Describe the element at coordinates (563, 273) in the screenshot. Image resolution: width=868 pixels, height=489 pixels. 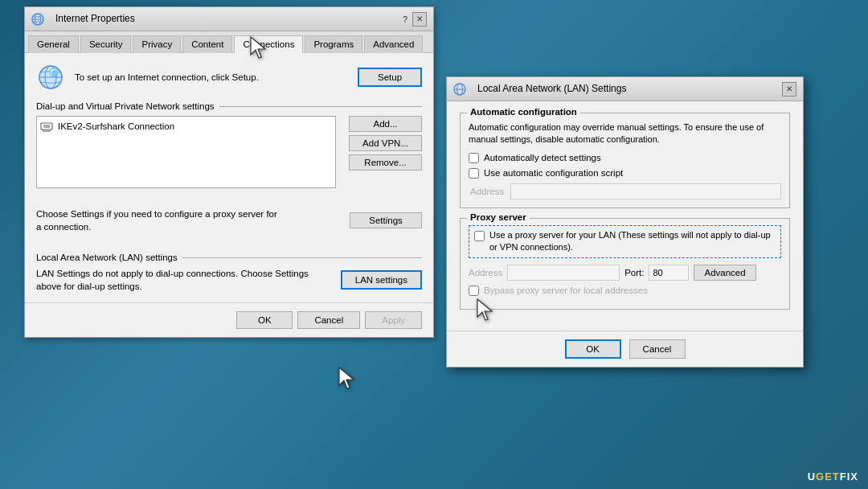
I see `proxy-address-input` at that location.